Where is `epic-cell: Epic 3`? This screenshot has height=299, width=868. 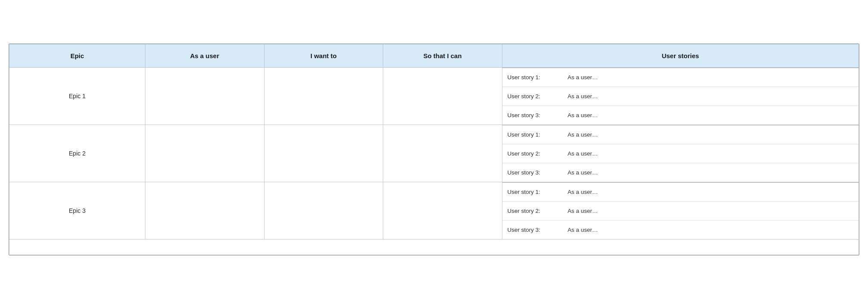
epic-cell: Epic 3 is located at coordinates (77, 211).